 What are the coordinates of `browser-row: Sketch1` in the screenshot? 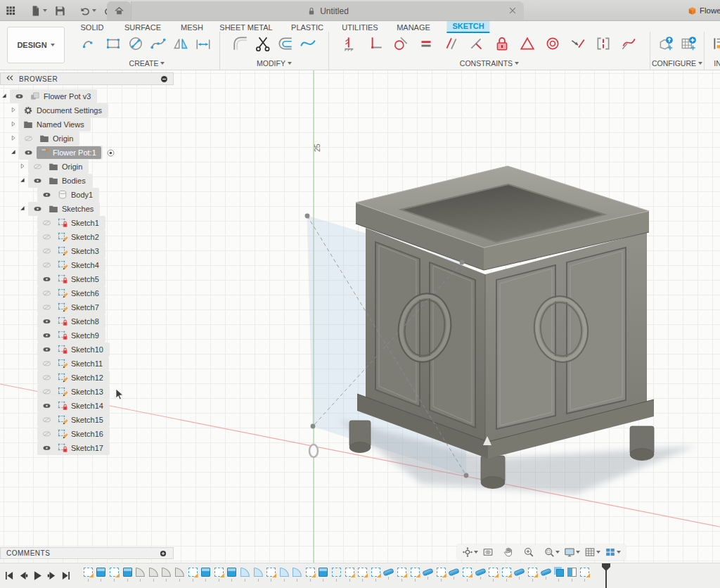 It's located at (87, 223).